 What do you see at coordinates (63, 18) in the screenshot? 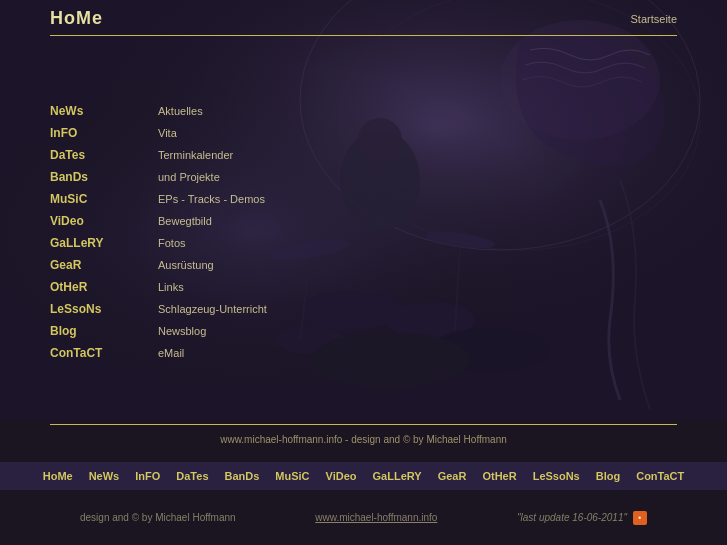
I see `title-ho: Ho` at bounding box center [63, 18].